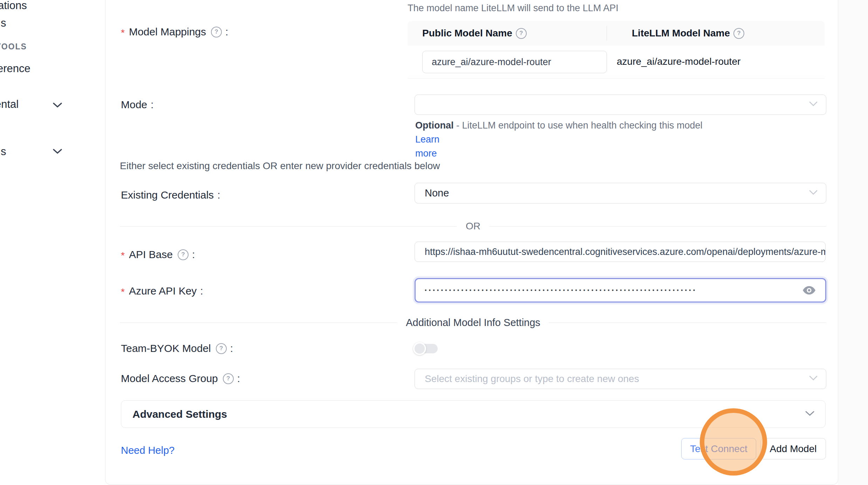 This screenshot has width=868, height=485. Describe the element at coordinates (620, 252) in the screenshot. I see `api-base-input: https://ishaa-mh6uutut-swedencentral.cog…` at that location.